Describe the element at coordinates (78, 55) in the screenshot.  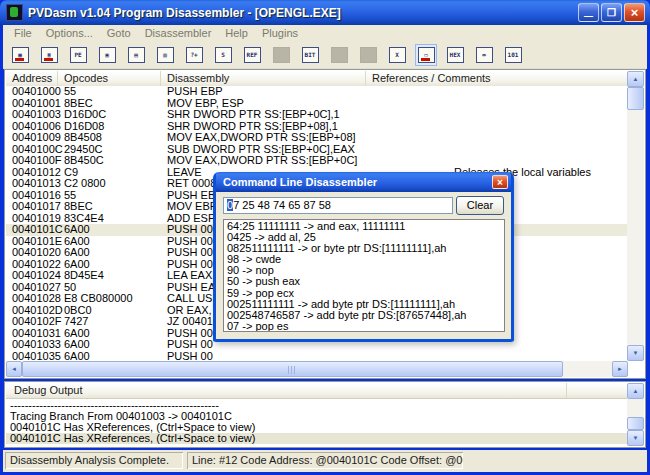
I see `pe-header-icon-glyph: PE` at that location.